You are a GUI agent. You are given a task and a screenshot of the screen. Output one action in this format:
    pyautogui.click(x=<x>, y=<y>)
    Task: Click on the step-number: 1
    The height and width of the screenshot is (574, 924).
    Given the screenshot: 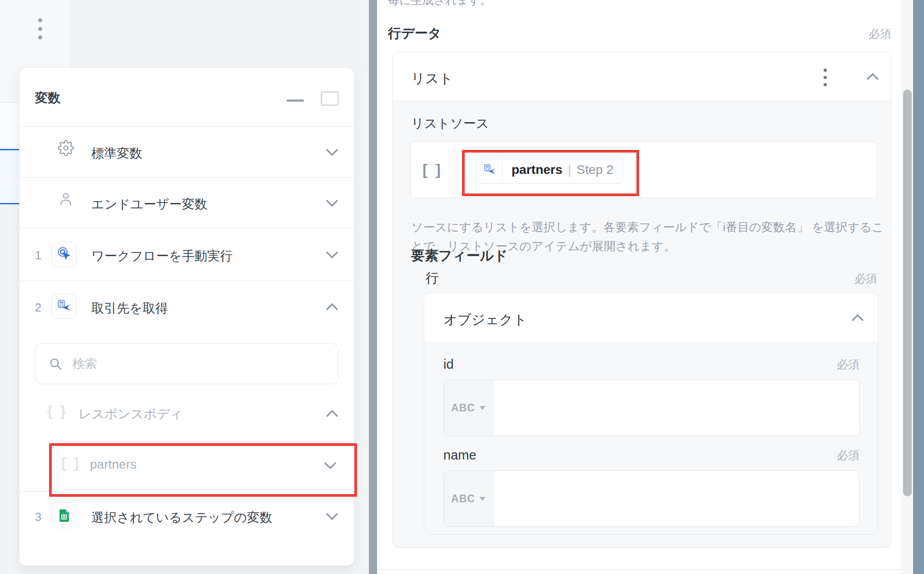 What is the action you would take?
    pyautogui.click(x=38, y=255)
    